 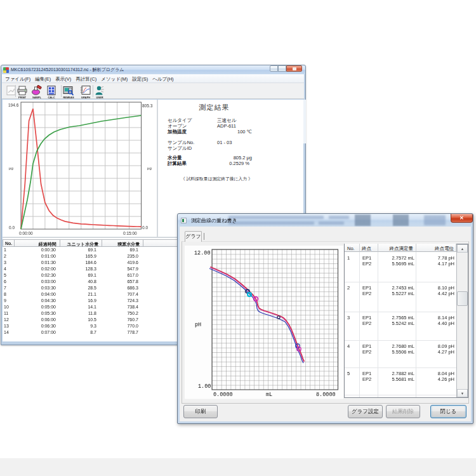 What do you see at coordinates (14, 105) in the screenshot?
I see `svg-text: 194.6` at bounding box center [14, 105].